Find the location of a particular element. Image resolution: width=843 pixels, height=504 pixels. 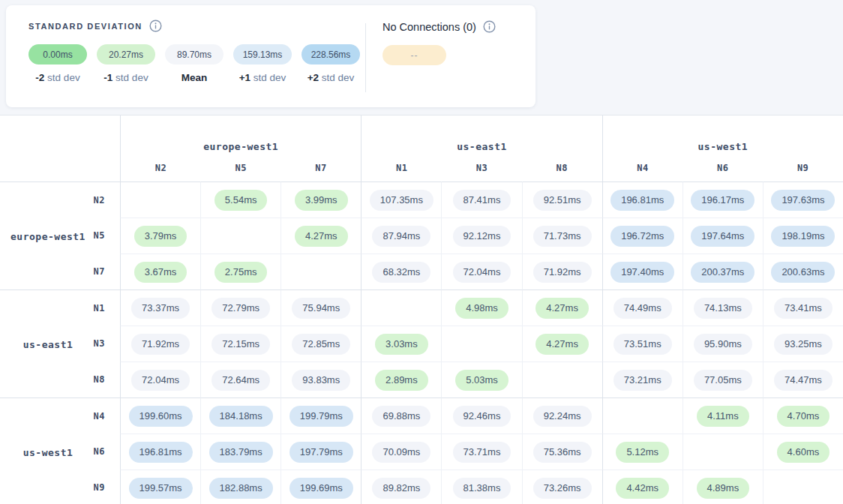

latency-value-pill: 200.63ms is located at coordinates (802, 272).